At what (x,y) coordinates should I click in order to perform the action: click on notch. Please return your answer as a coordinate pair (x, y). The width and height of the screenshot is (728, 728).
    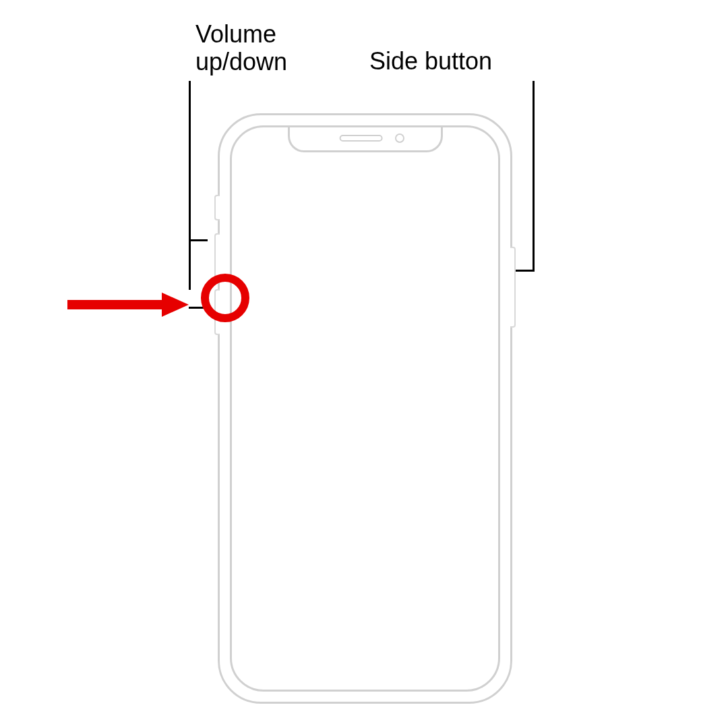
    Looking at the image, I should click on (365, 139).